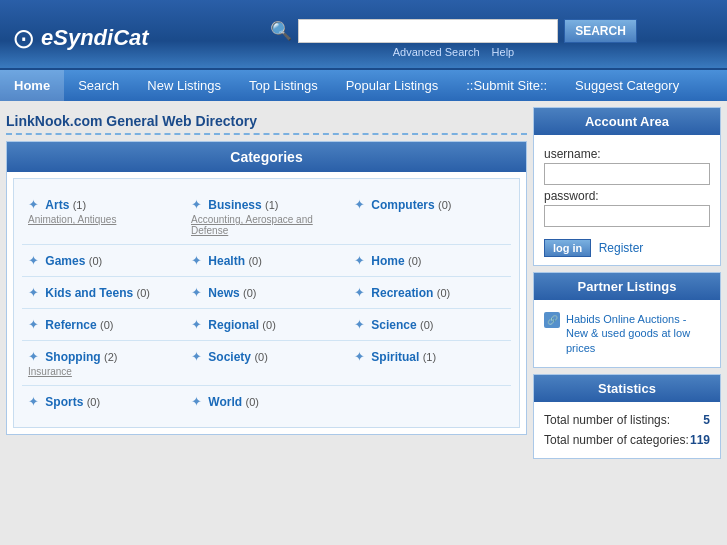  What do you see at coordinates (95, 38) in the screenshot?
I see `logo-text: eSyndiCat` at bounding box center [95, 38].